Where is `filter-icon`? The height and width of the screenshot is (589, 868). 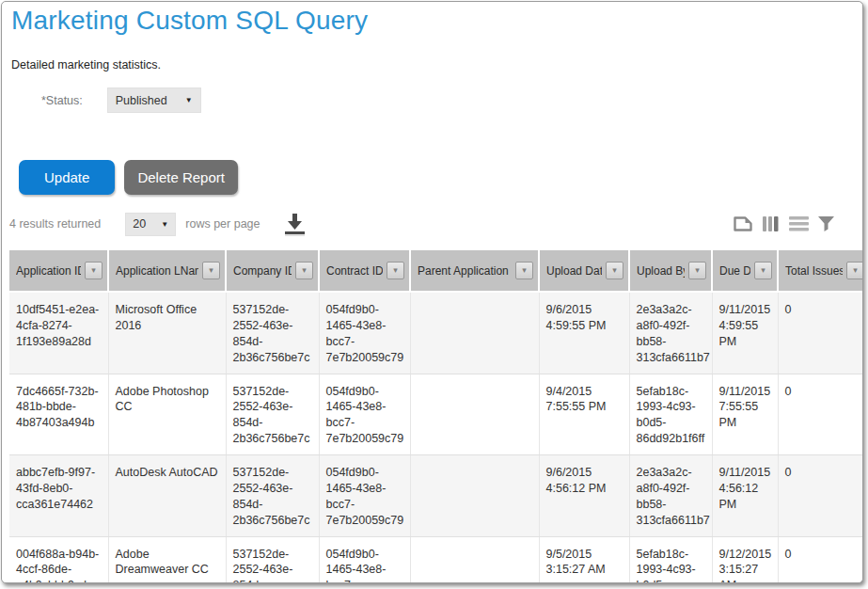
filter-icon is located at coordinates (826, 224).